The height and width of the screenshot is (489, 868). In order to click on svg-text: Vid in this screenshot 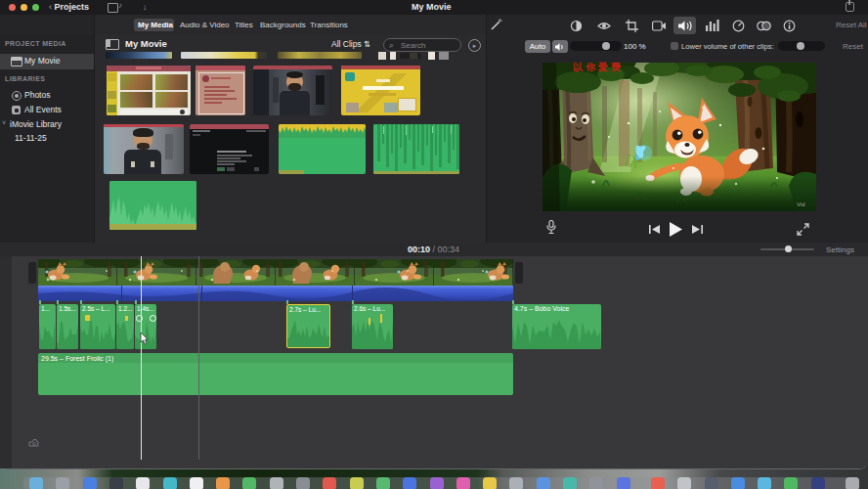, I will do `click(802, 204)`.